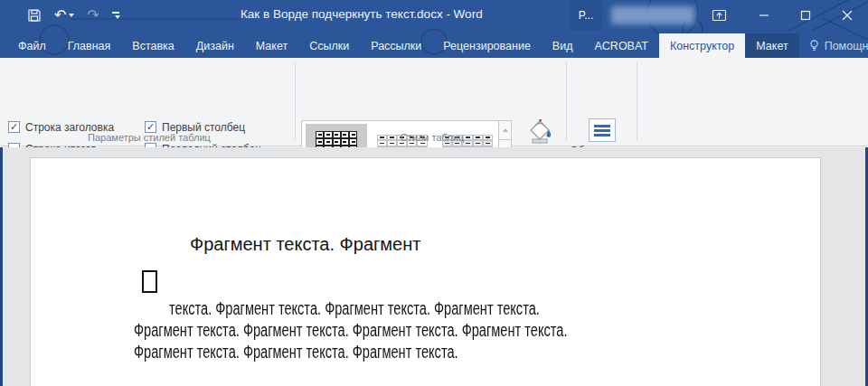 The width and height of the screenshot is (868, 386). Describe the element at coordinates (90, 45) in the screenshot. I see `tab-home: Главная` at that location.